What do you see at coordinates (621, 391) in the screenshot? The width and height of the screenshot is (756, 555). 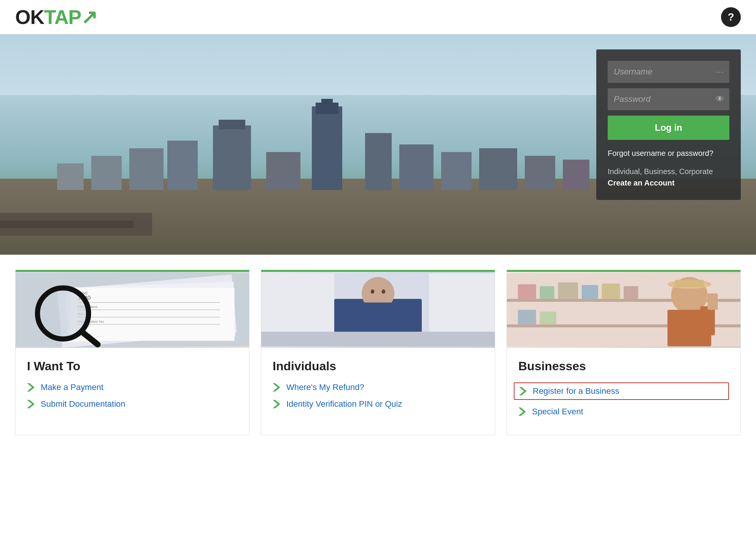 I see `register-business-link: Register for a Business` at bounding box center [621, 391].